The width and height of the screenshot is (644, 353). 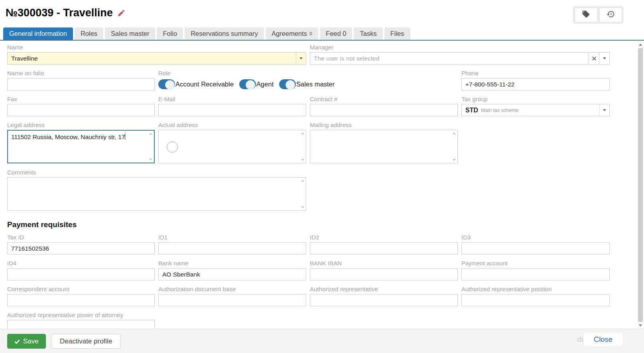 What do you see at coordinates (81, 125) in the screenshot?
I see `legal-address-label: Legal address` at bounding box center [81, 125].